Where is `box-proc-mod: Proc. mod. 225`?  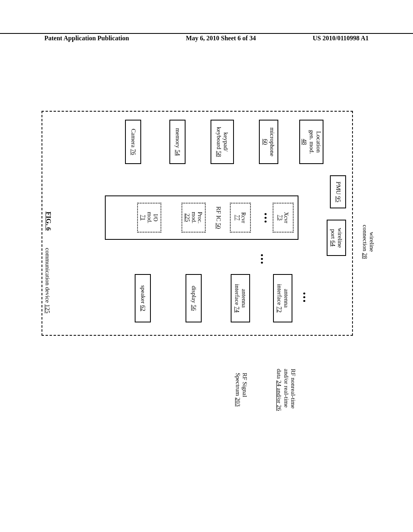
box-proc-mod: Proc. mod. 225 is located at coordinates (194, 218).